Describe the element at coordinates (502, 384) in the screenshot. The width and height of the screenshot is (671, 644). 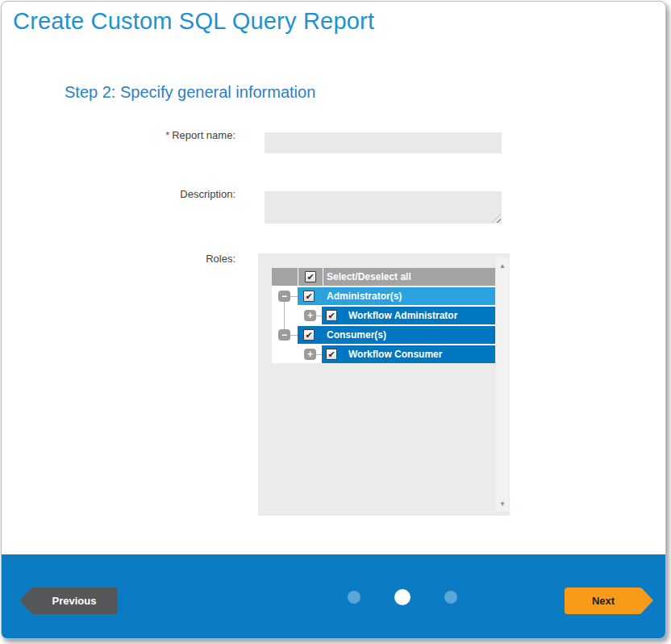
I see `tree-scrollbar: ▲ ▼` at that location.